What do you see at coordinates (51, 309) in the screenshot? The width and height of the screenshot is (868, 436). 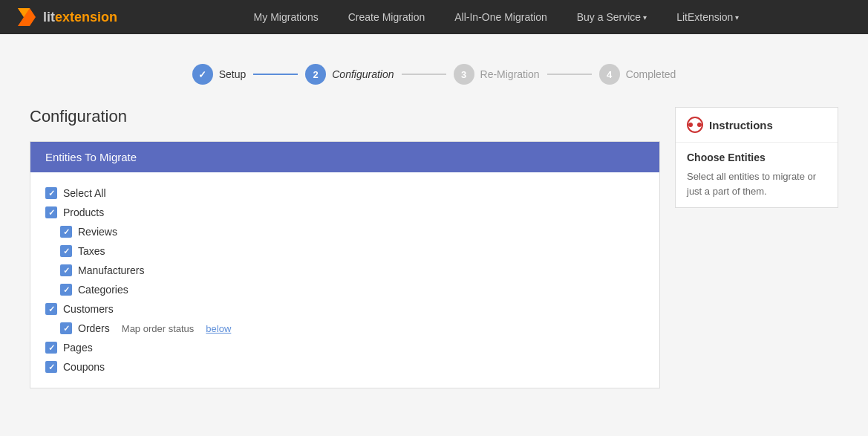 I see `checkbox-customers-input` at bounding box center [51, 309].